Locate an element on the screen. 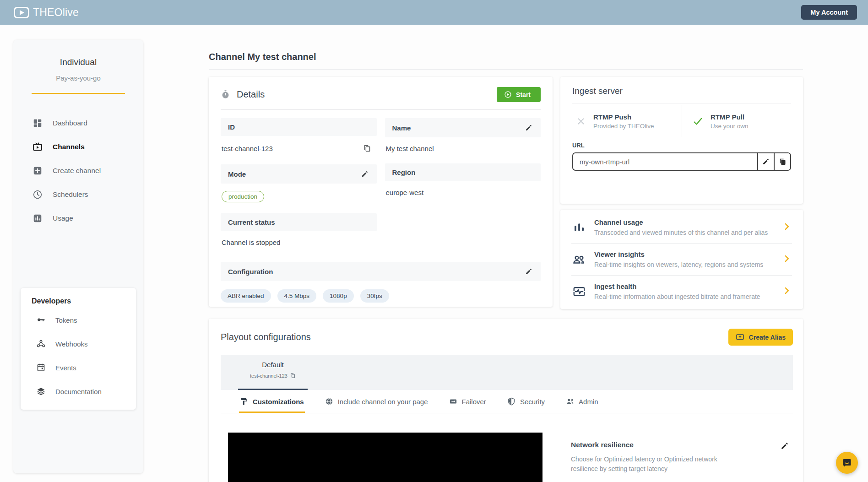 The width and height of the screenshot is (868, 482). insight-description: Transcoded and viewed minutes of this ch… is located at coordinates (688, 233).